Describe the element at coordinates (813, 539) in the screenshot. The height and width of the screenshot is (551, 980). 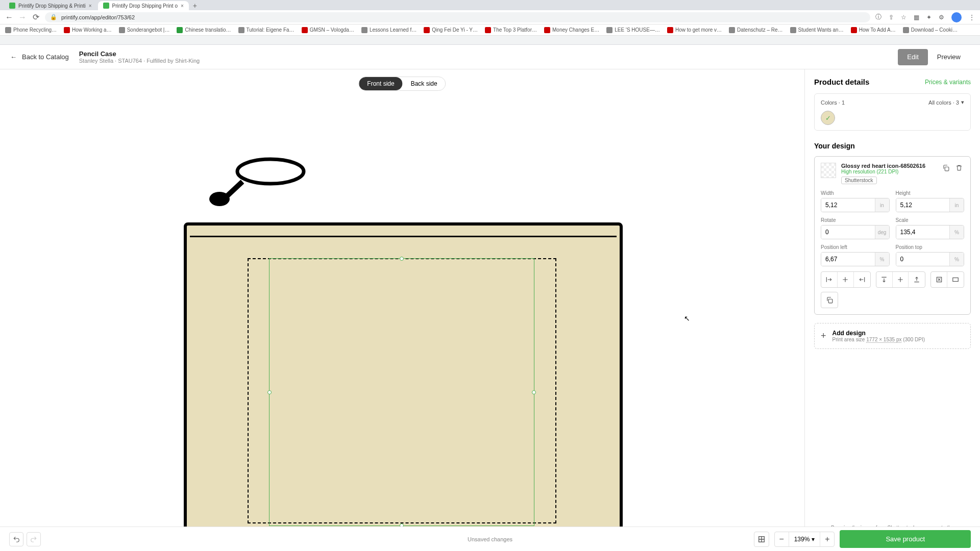
I see `chevron-down-icon: ▾` at that location.